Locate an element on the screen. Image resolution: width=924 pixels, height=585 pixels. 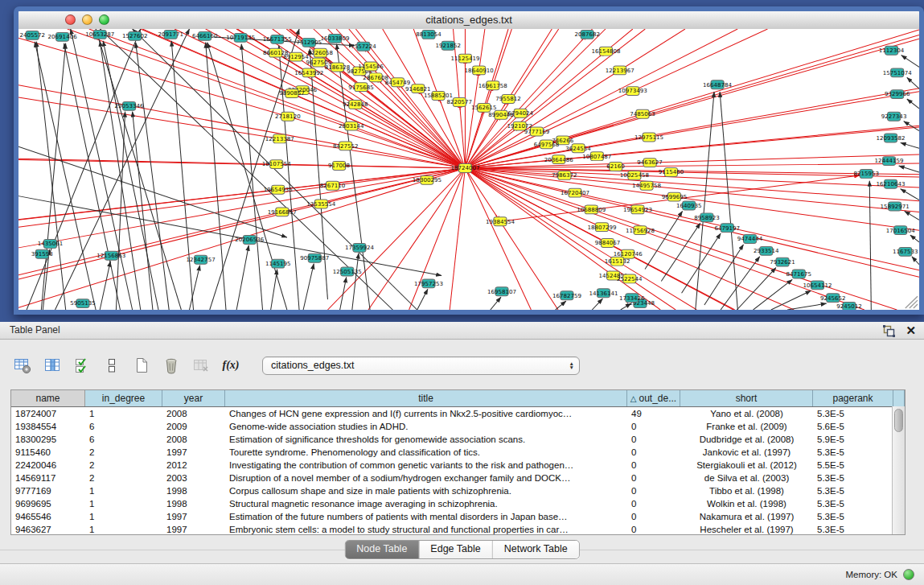
resize-grip-icon is located at coordinates (912, 303).